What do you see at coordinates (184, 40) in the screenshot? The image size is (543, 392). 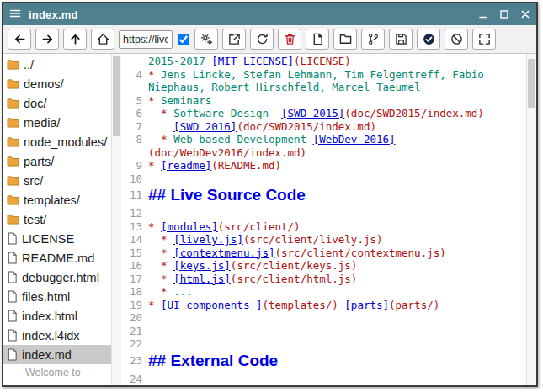 I see `toolbar-checkbox` at bounding box center [184, 40].